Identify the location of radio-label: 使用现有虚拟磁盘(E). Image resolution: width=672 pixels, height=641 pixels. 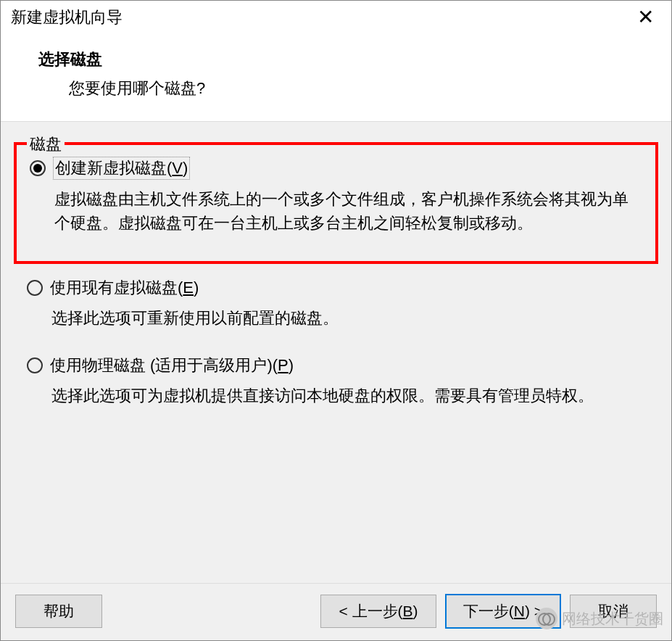
(125, 288).